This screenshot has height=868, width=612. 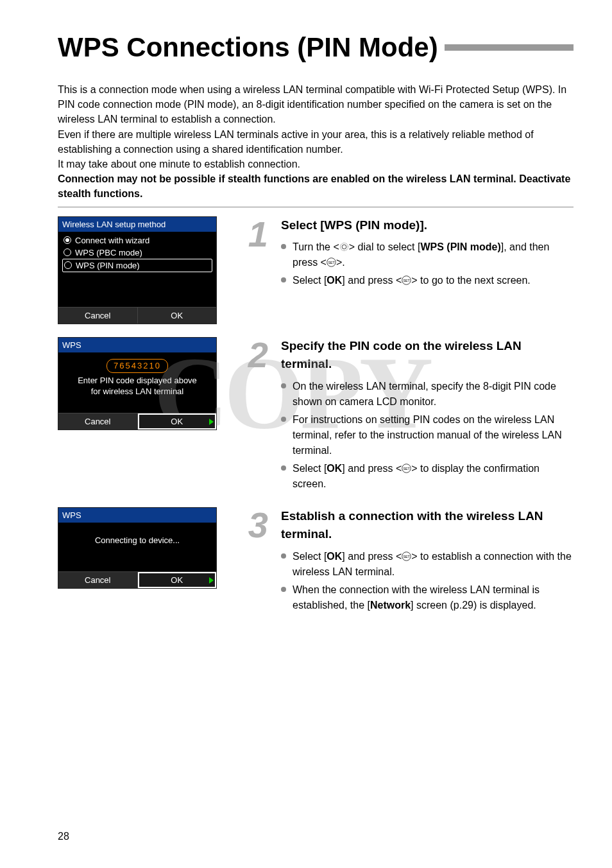 I want to click on intro-warning: Connection may not be possible if stealt…, so click(x=316, y=186).